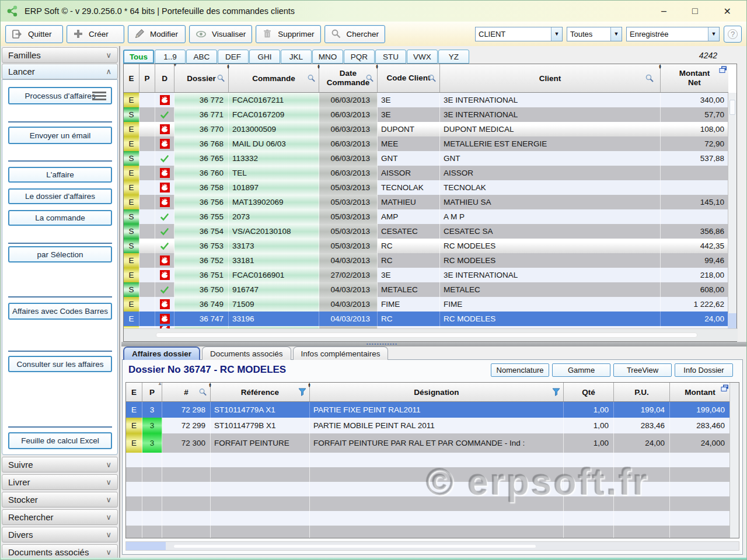 This screenshot has height=560, width=747. What do you see at coordinates (700, 392) in the screenshot?
I see `col-header-montant: Montant` at bounding box center [700, 392].